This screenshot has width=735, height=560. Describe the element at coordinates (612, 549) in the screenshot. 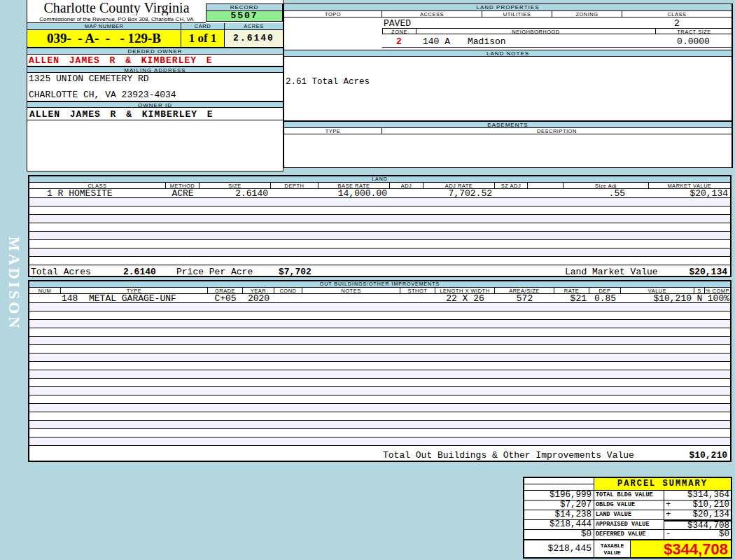

I see `taxable-label: TAXABLE VALUE` at that location.